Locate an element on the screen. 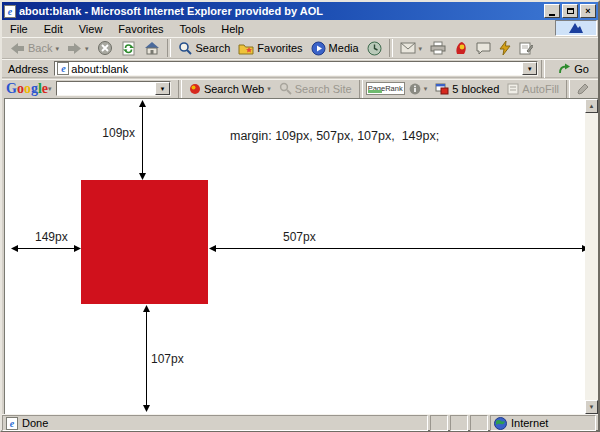  address-bar: Address e ▾ Go is located at coordinates (300, 68).